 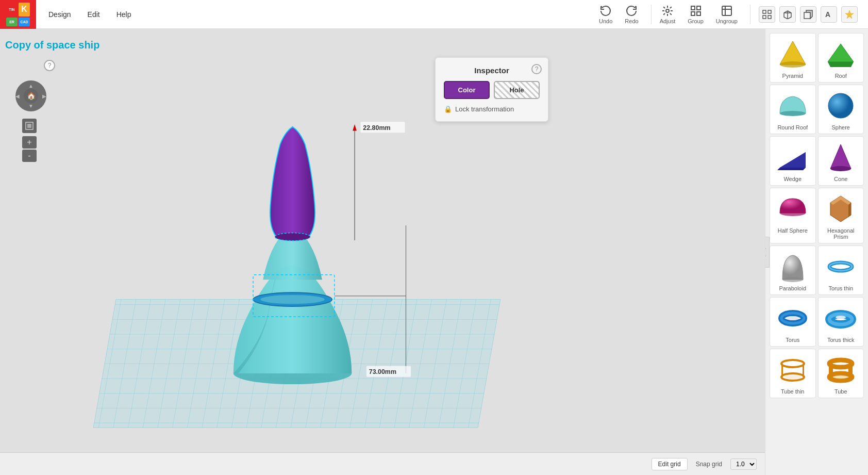 What do you see at coordinates (767, 14) in the screenshot?
I see `grid-view-btn` at bounding box center [767, 14].